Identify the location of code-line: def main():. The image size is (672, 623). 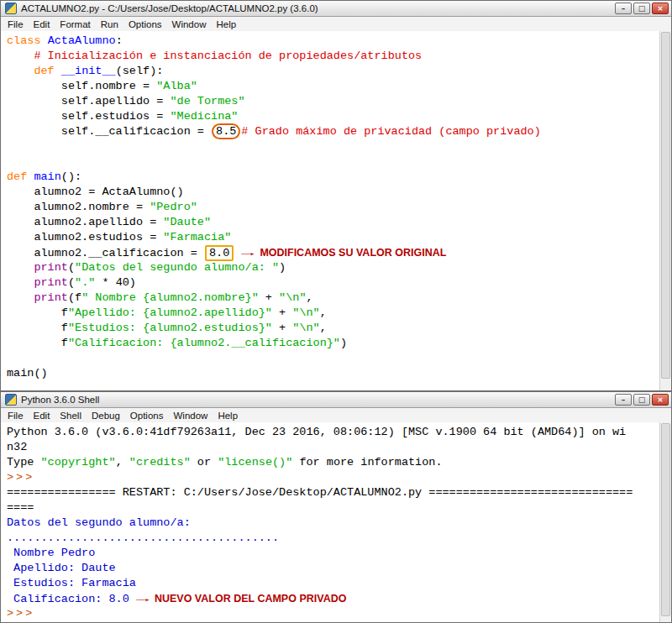
(331, 177).